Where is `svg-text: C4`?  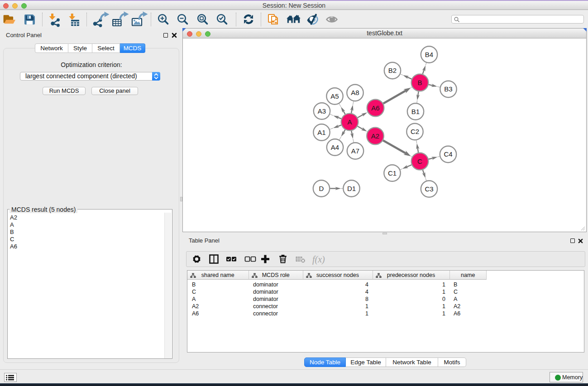
svg-text: C4 is located at coordinates (448, 154).